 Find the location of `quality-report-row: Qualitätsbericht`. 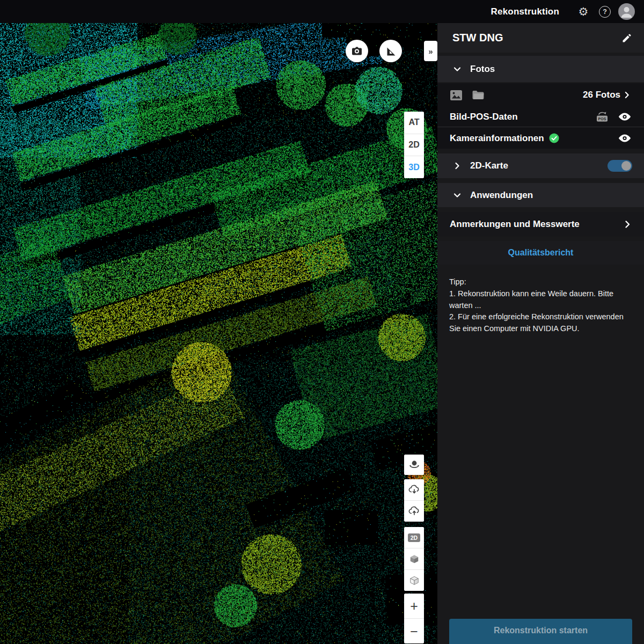

quality-report-row: Qualitätsbericht is located at coordinates (541, 253).